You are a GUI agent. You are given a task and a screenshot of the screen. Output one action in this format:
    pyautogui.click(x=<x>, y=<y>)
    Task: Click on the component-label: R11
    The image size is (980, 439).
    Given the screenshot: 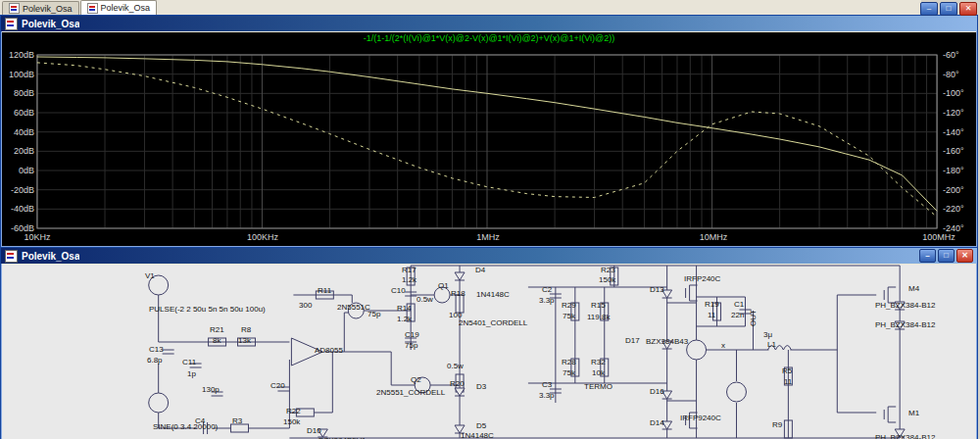 What is the action you would take?
    pyautogui.click(x=324, y=290)
    